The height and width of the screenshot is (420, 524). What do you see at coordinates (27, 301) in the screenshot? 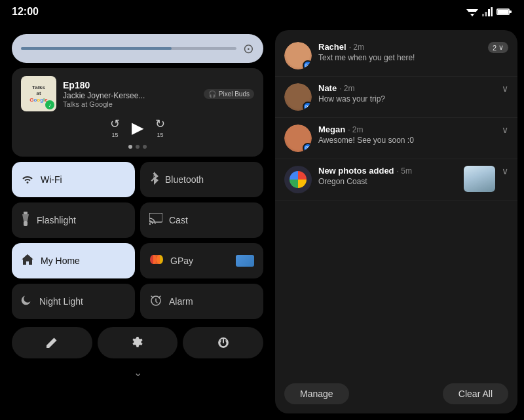
I see `nightlight-icon` at bounding box center [27, 301].